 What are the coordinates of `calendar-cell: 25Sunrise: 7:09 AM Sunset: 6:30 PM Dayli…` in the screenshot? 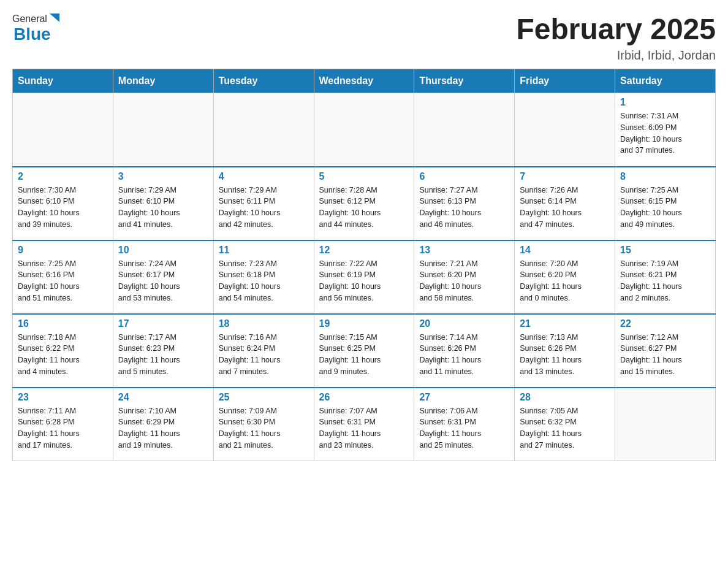 It's located at (264, 424).